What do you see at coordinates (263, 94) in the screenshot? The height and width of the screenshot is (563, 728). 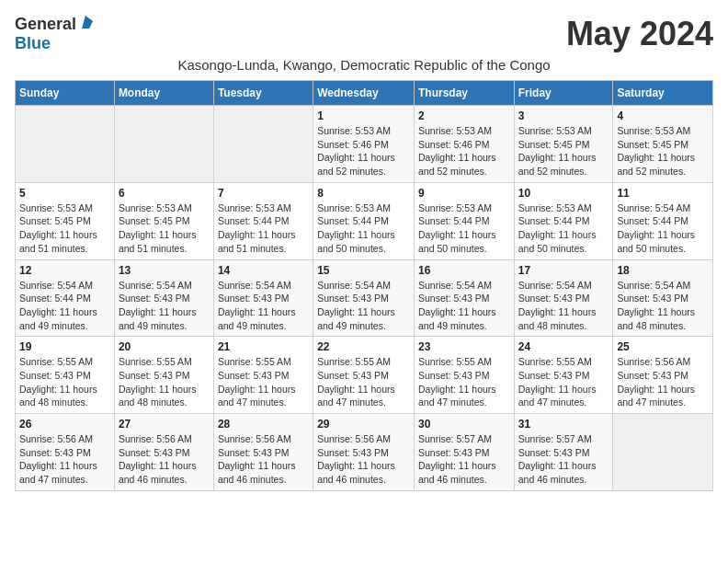 I see `day-of-week-header: Tuesday` at bounding box center [263, 94].